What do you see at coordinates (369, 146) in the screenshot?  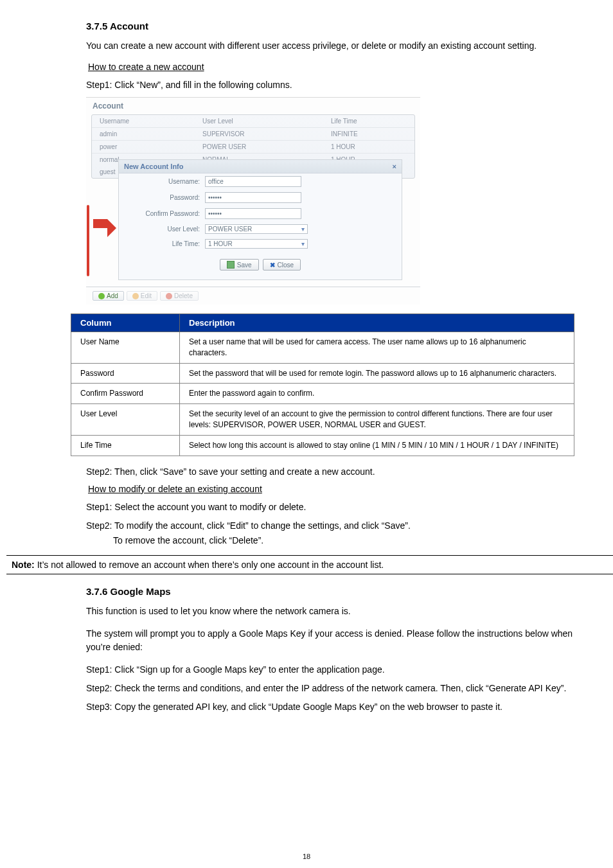 I see `cell-life: 1 HOUR` at bounding box center [369, 146].